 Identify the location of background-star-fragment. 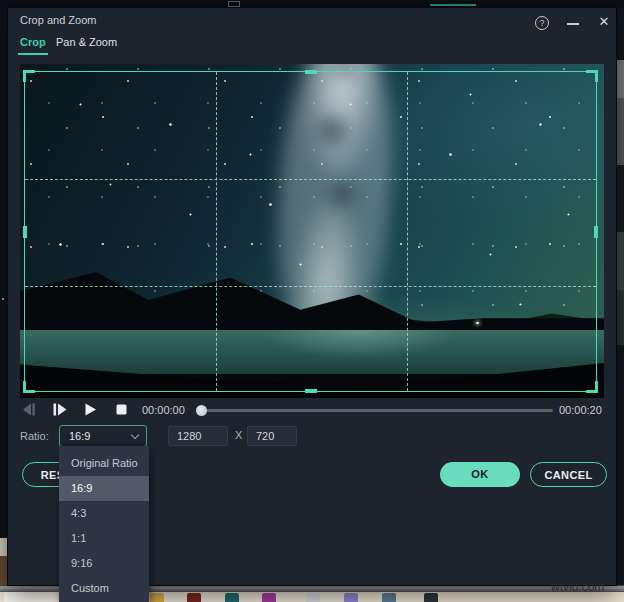
(3, 299).